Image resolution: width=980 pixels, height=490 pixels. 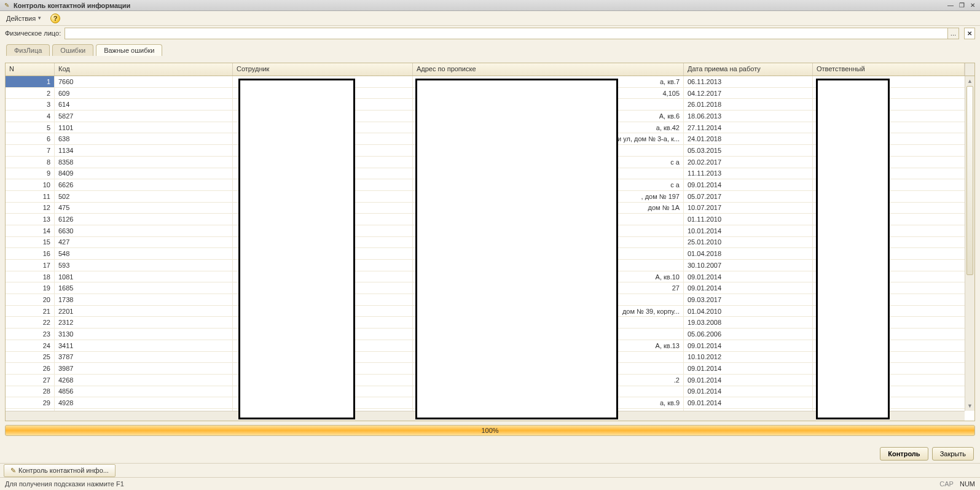 What do you see at coordinates (548, 69) in the screenshot?
I see `col-header-address: Адрес по прописке` at bounding box center [548, 69].